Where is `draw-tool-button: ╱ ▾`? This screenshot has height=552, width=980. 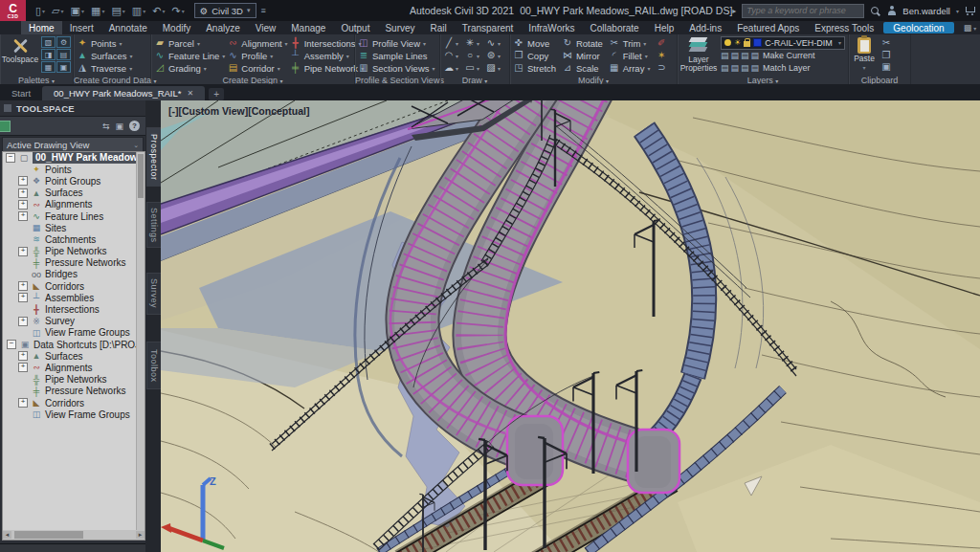
draw-tool-button: ╱ ▾ is located at coordinates (453, 43).